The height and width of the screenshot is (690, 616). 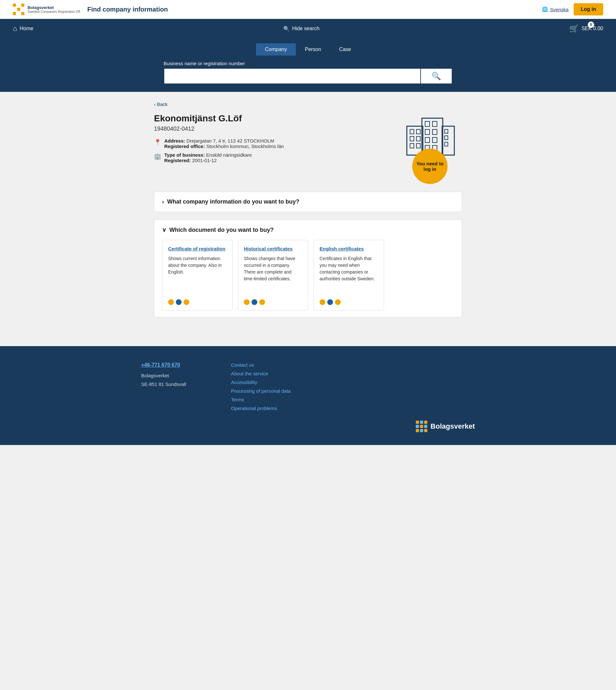 What do you see at coordinates (345, 49) in the screenshot?
I see `tab-case: Case` at bounding box center [345, 49].